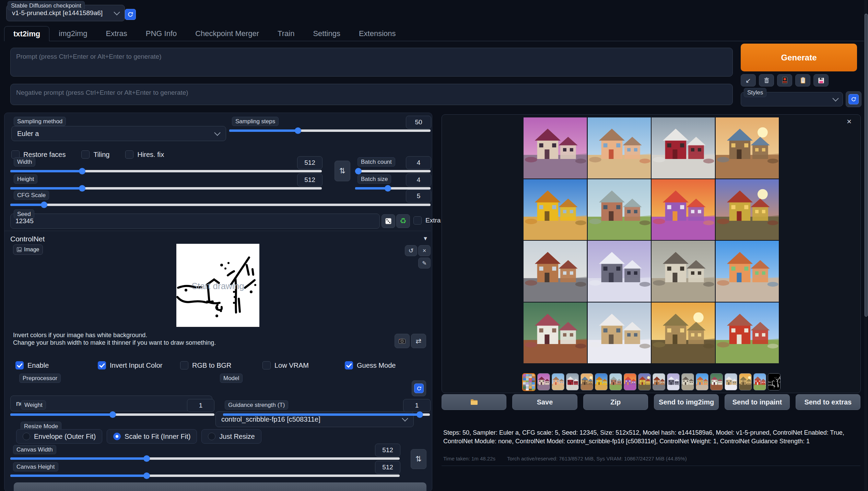 The image size is (868, 491). Describe the element at coordinates (286, 33) in the screenshot. I see `tab-train: Train` at that location.